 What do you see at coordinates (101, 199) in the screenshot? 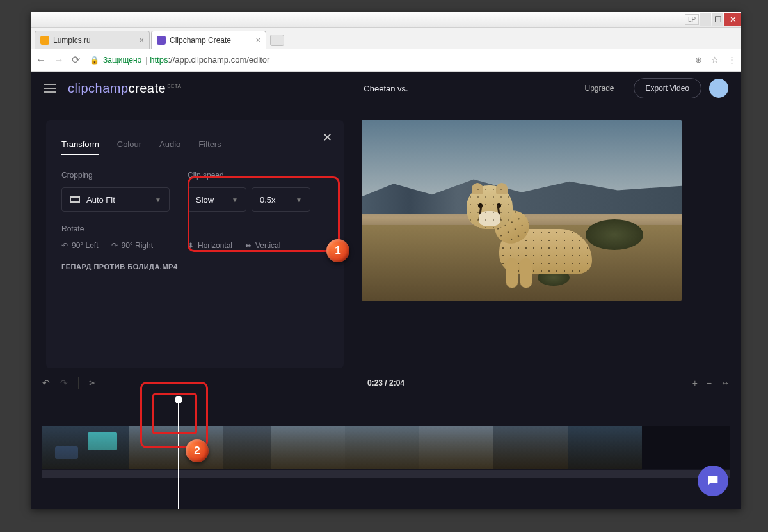
I see `cropping-value: Auto Fit` at bounding box center [101, 199].